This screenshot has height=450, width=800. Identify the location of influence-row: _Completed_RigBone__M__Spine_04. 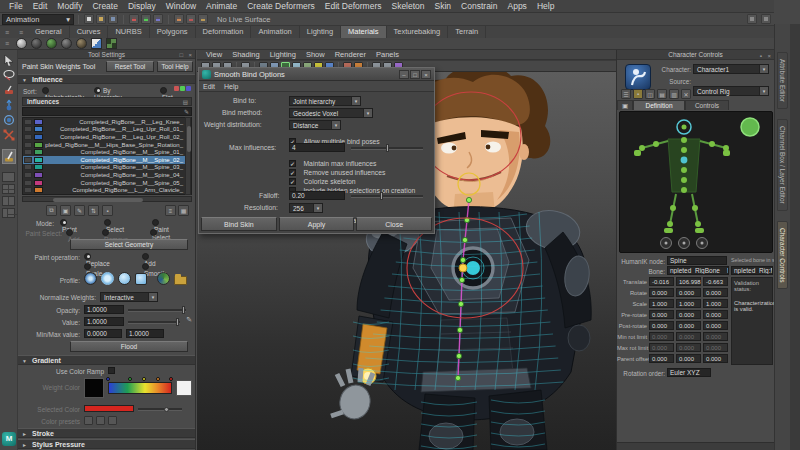
(107, 175).